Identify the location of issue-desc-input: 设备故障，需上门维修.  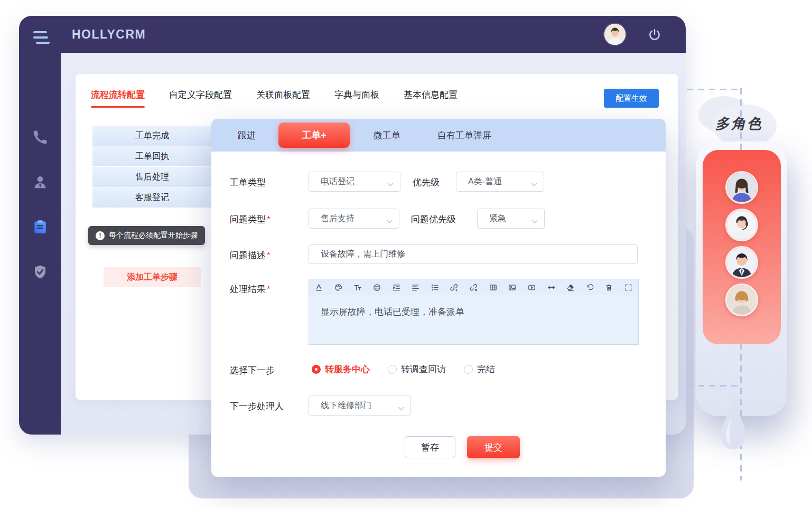
(473, 254).